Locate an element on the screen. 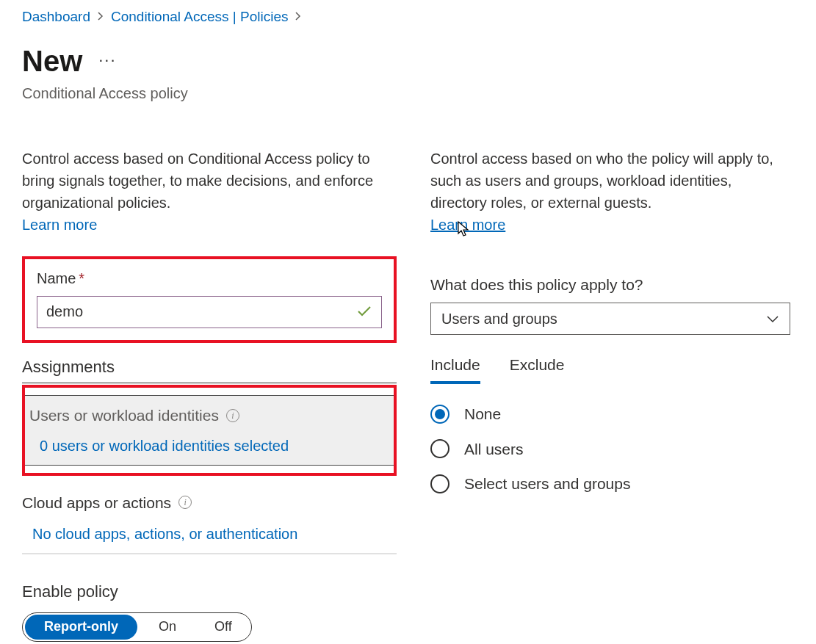 This screenshot has width=816, height=644. toggle-on: On is located at coordinates (167, 627).